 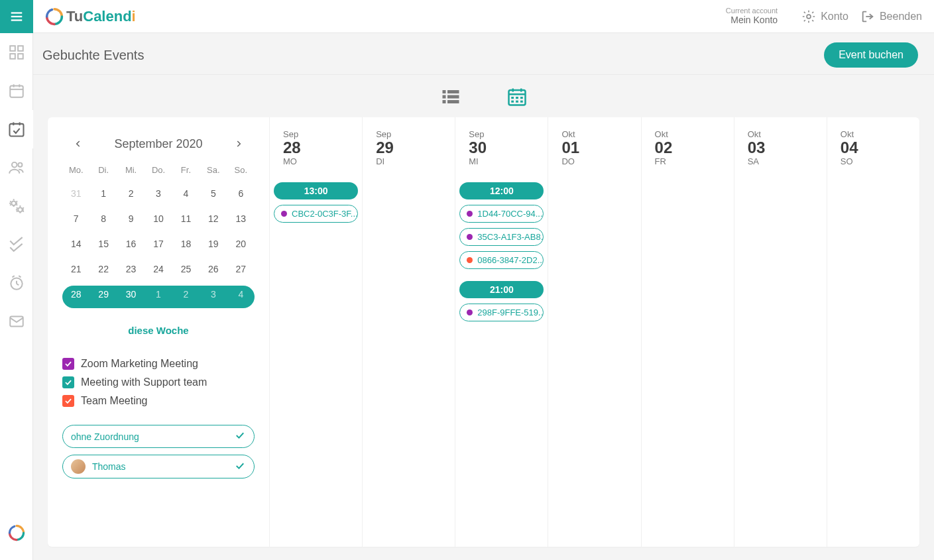 What do you see at coordinates (501, 260) in the screenshot?
I see `event-chip: 0866-3847-2D2...` at bounding box center [501, 260].